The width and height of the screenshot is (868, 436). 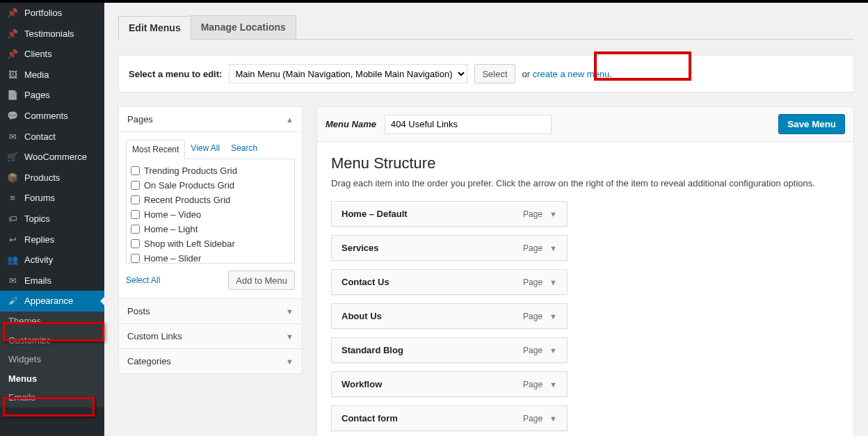 I want to click on sidebar-sub-emails: Emails, so click(x=52, y=398).